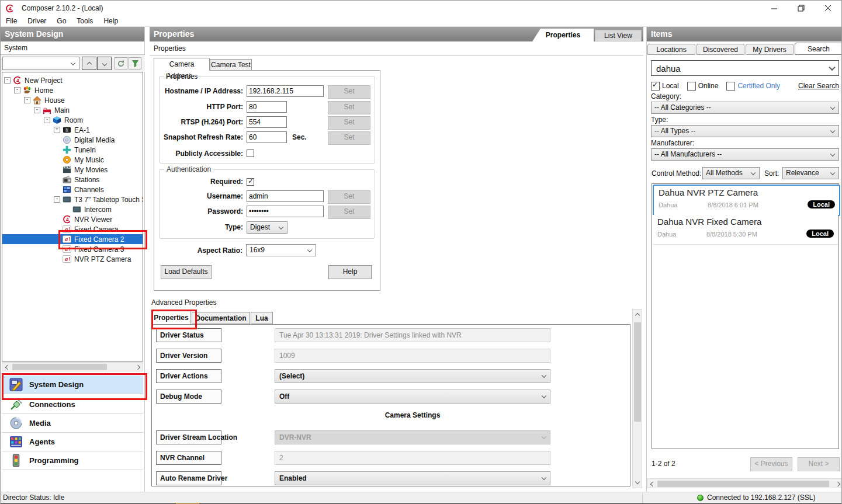 This screenshot has width=842, height=504. What do you see at coordinates (250, 182) in the screenshot?
I see `required-checkbox` at bounding box center [250, 182].